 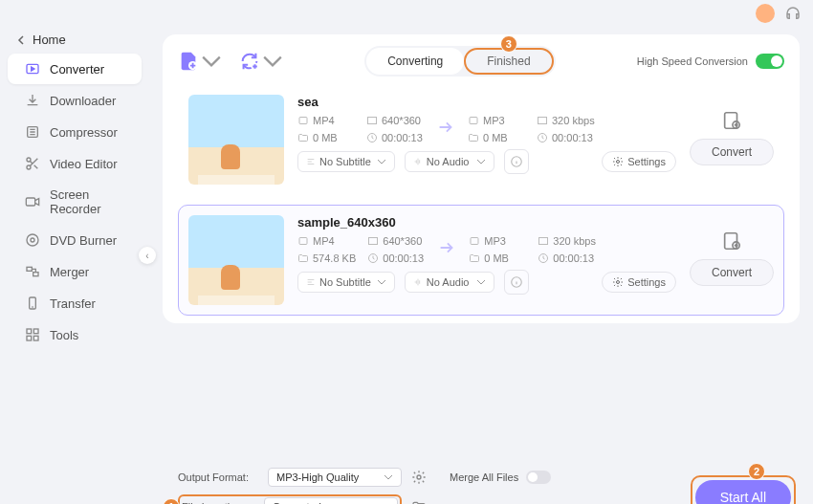 I want to click on add-from-device-button, so click(x=261, y=61).